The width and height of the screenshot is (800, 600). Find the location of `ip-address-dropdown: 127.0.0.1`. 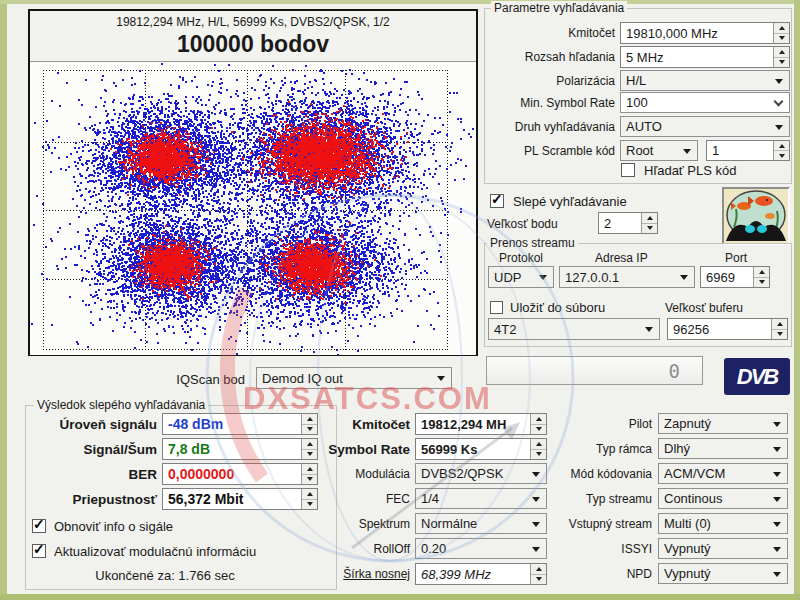

ip-address-dropdown: 127.0.0.1 is located at coordinates (627, 277).